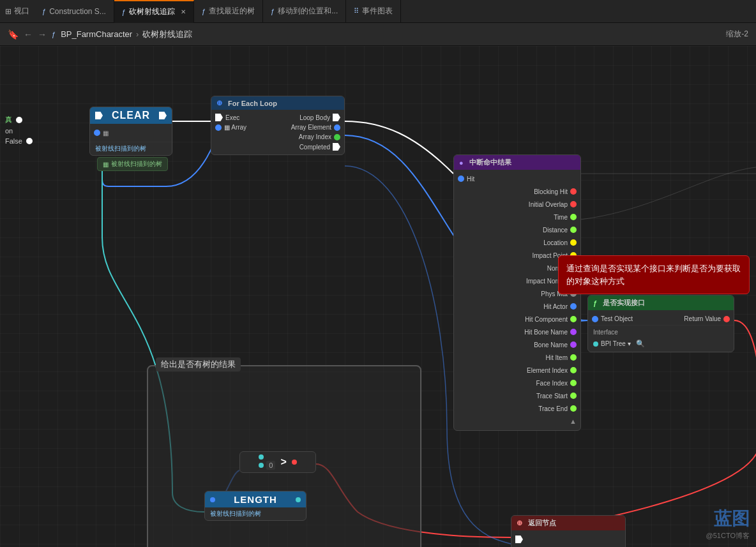  I want to click on length-int-out-pin, so click(298, 500).